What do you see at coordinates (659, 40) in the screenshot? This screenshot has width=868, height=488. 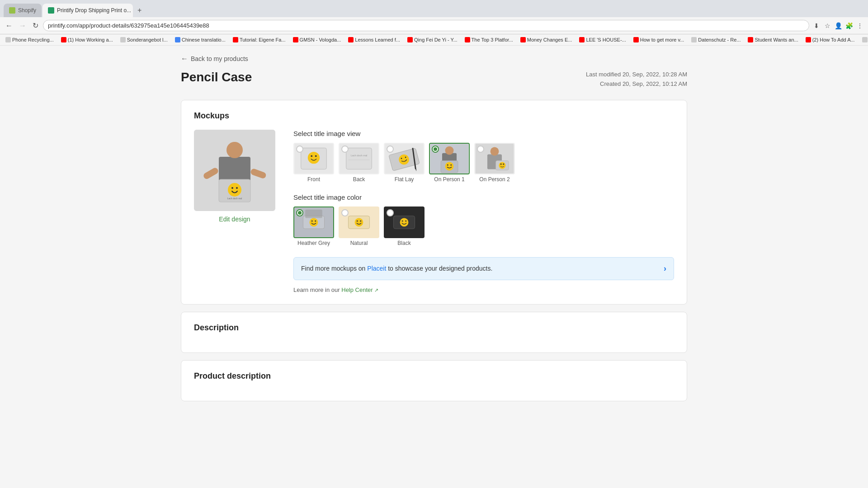 I see `bookmark-howtoget: How to get more v...` at bounding box center [659, 40].